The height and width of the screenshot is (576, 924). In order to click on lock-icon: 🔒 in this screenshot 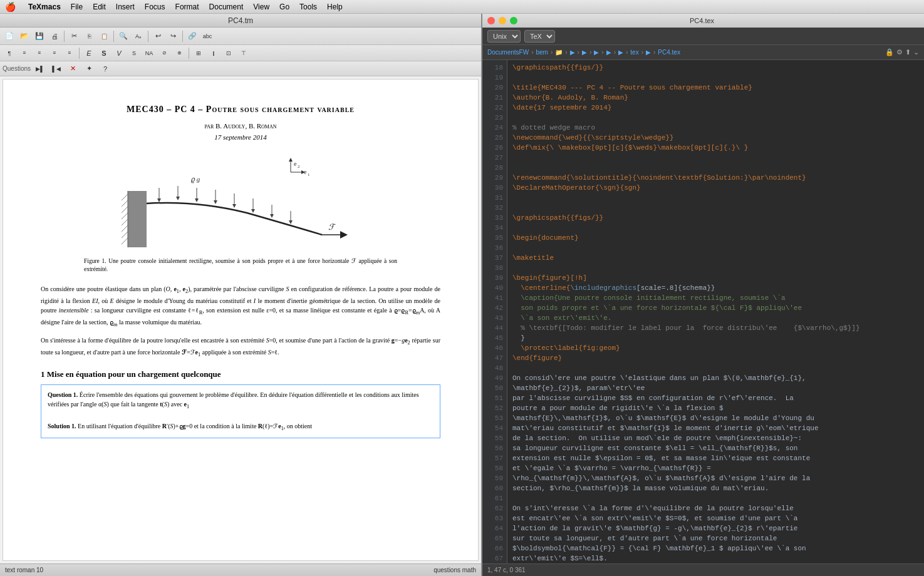, I will do `click(890, 53)`.